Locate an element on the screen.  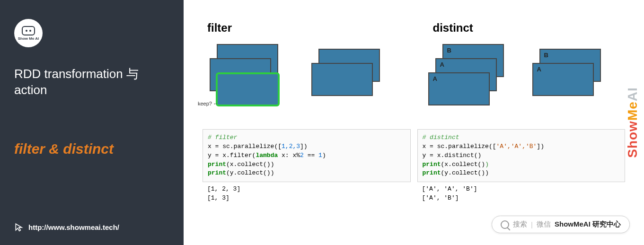
page-subtitle: filter & distinct is located at coordinates (92, 149).